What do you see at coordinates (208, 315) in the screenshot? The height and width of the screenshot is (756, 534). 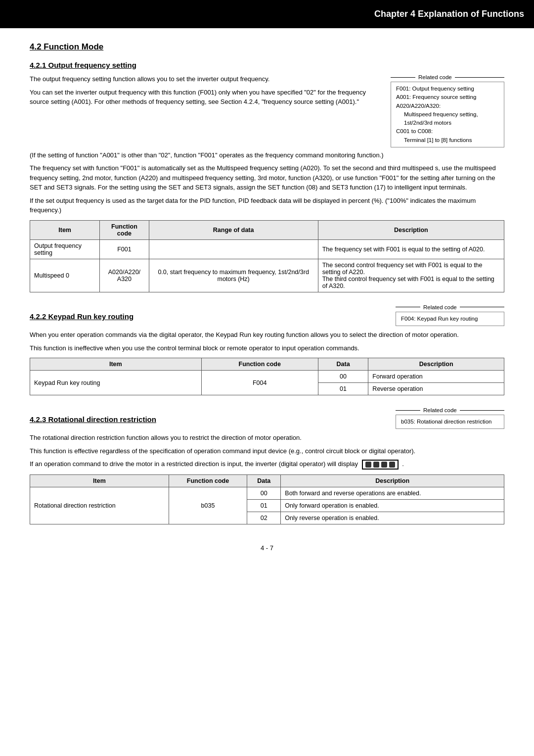 I see `422-header-content: 4.2.2 Keypad Run key routing` at bounding box center [208, 315].